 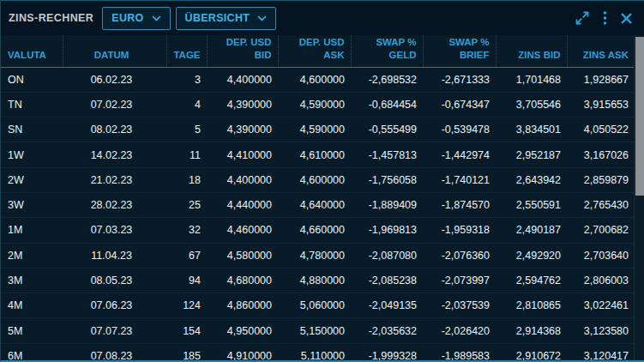 What do you see at coordinates (187, 130) in the screenshot?
I see `cell-tage: 5` at bounding box center [187, 130].